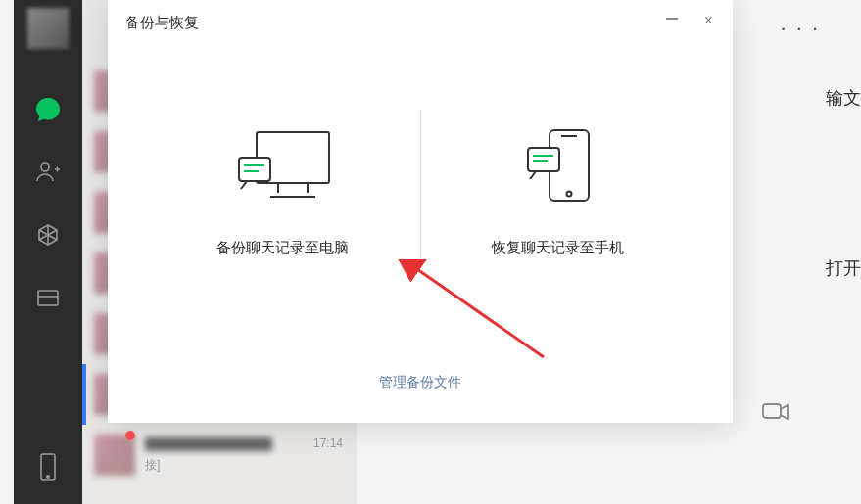 The image size is (861, 504). What do you see at coordinates (709, 21) in the screenshot?
I see `close-icon: ×` at bounding box center [709, 21].